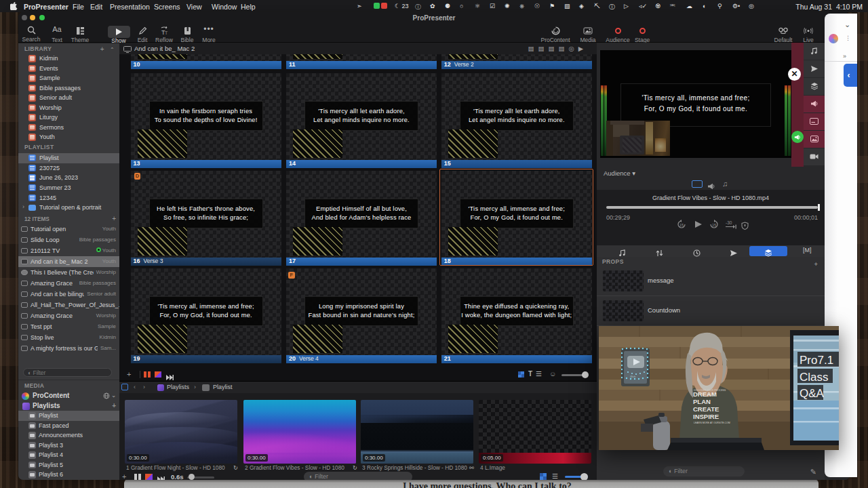 The image size is (868, 488). I want to click on svg-text: DISCOVER YOUR PROCESS, so click(710, 390).